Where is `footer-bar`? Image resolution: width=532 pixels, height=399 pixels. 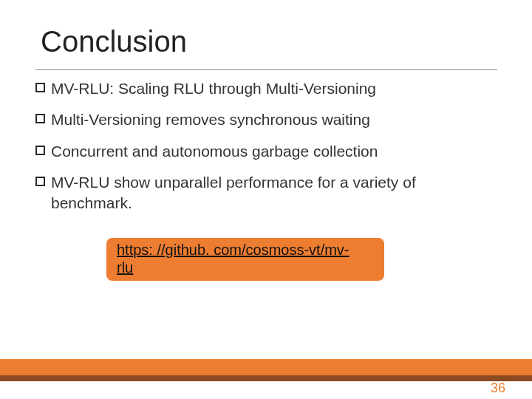
footer-bar is located at coordinates (266, 367).